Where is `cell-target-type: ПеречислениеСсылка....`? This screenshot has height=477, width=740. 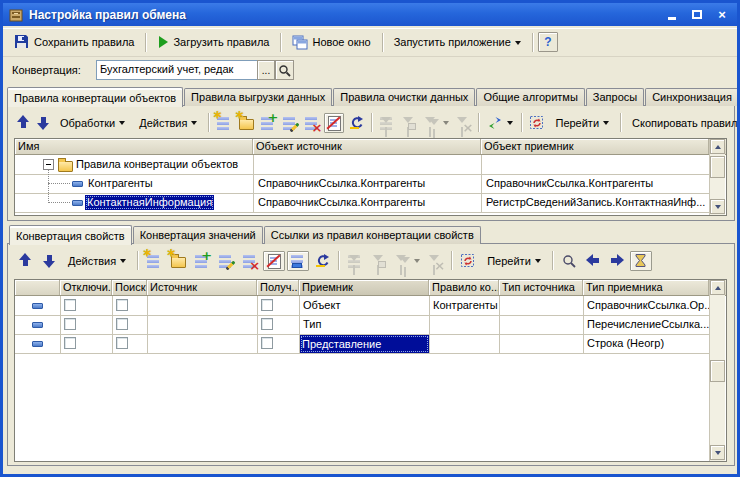 cell-target-type: ПеречислениеСсылка.... is located at coordinates (648, 324).